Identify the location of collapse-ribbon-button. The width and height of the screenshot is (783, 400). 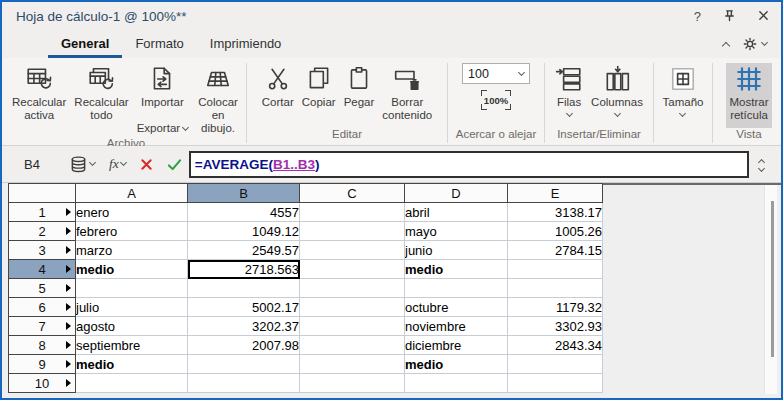
(726, 44).